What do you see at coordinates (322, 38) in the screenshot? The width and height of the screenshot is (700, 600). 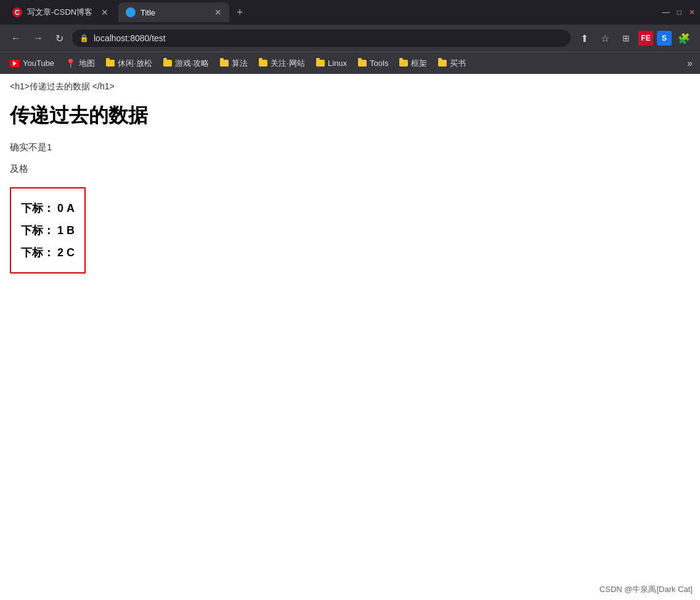 I see `address-bar: 🔒 localhost:8080/test` at bounding box center [322, 38].